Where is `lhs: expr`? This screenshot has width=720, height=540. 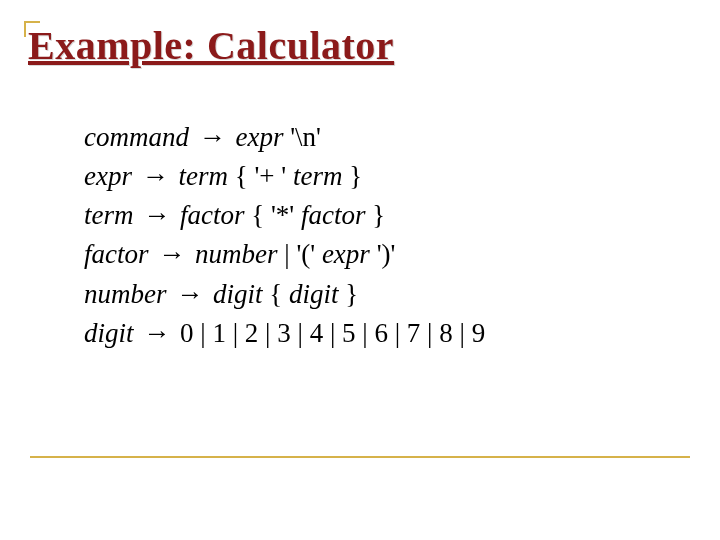 lhs: expr is located at coordinates (108, 176).